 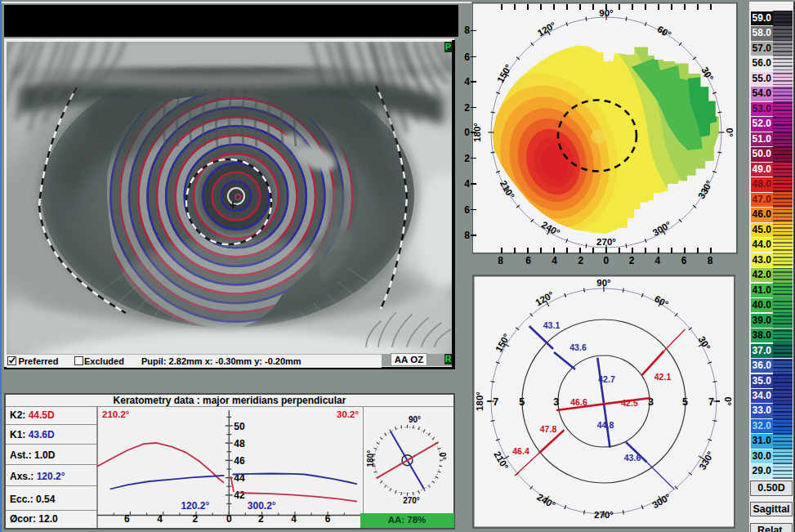 I want to click on svg-text: 300.2°, so click(x=261, y=506).